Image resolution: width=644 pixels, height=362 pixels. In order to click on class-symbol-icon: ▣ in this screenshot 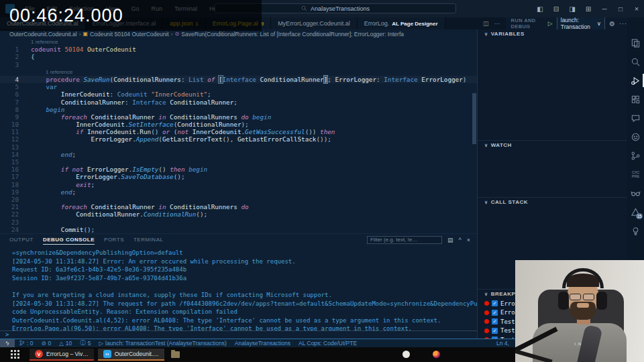, I will do `click(86, 34)`.